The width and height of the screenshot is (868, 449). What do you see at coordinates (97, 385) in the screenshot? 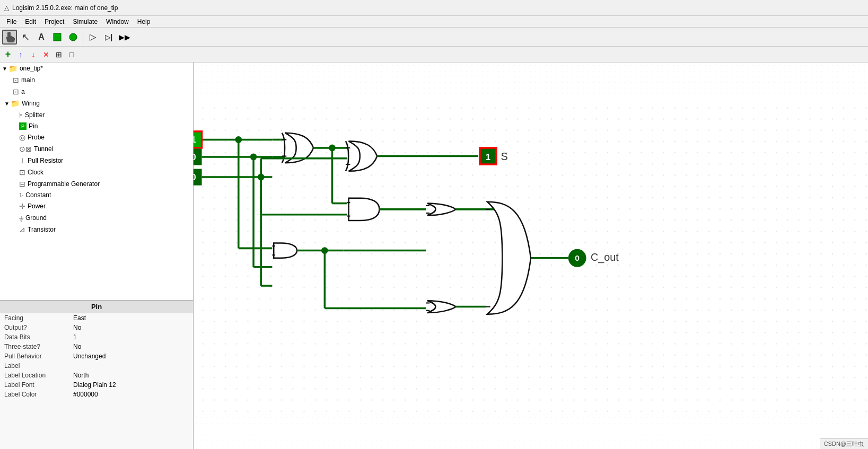
I see `prop-row-labelfont: Label Font Dialog Plain 12` at bounding box center [97, 385].